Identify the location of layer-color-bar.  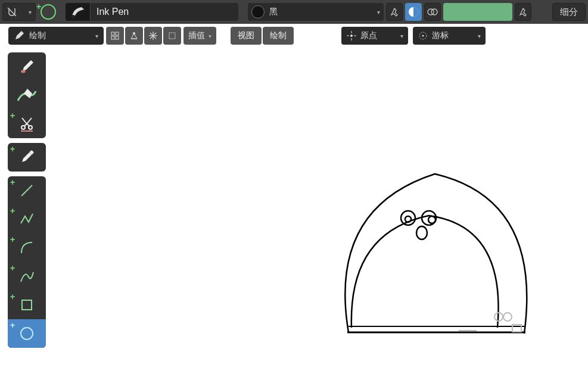
(478, 12).